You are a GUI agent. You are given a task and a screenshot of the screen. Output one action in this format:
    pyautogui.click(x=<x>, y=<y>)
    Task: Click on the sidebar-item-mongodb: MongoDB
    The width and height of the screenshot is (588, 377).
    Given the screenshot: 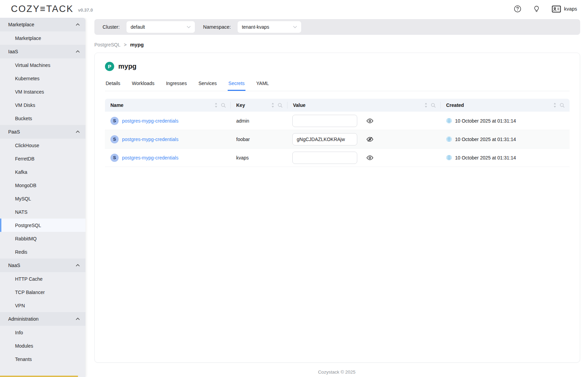 What is the action you would take?
    pyautogui.click(x=43, y=185)
    